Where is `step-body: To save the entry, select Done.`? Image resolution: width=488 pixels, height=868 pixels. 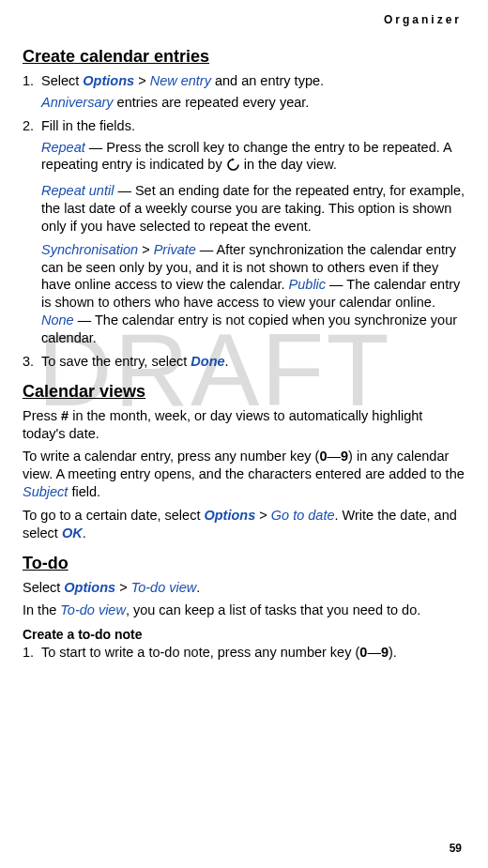 step-body: To save the entry, select Done. is located at coordinates (253, 362).